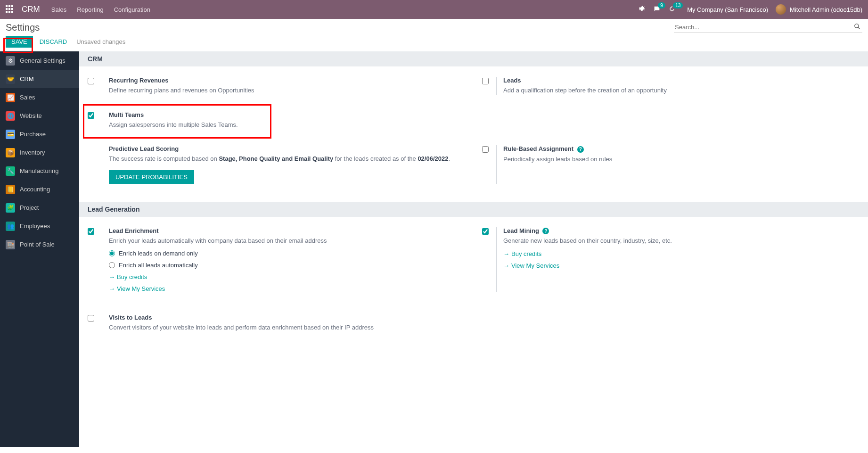 The width and height of the screenshot is (868, 453). I want to click on radio-label: Enrich all leads automatically, so click(158, 265).